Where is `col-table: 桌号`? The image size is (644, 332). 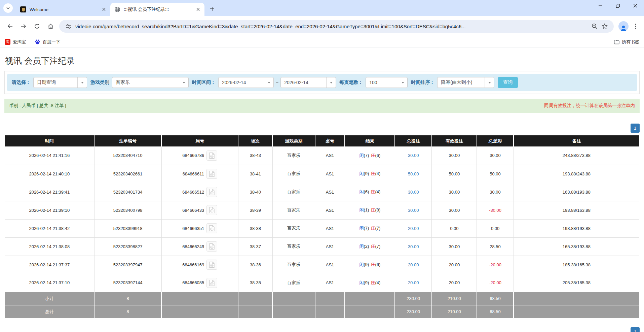
col-table: 桌号 is located at coordinates (330, 141).